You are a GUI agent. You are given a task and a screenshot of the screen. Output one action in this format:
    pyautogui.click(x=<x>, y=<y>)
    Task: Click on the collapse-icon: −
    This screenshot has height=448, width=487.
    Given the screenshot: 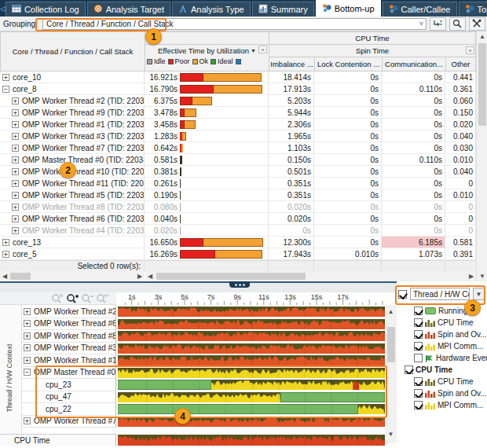 What is the action you would take?
    pyautogui.click(x=6, y=90)
    